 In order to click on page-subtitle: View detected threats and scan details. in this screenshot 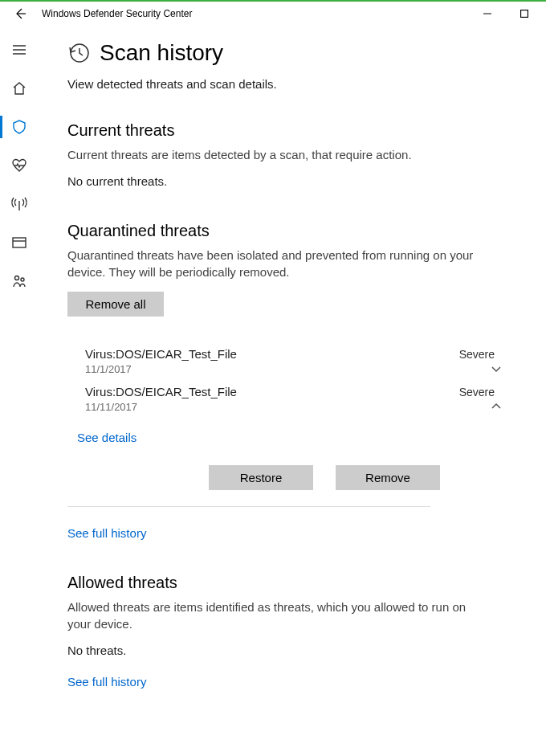, I will do `click(292, 84)`.